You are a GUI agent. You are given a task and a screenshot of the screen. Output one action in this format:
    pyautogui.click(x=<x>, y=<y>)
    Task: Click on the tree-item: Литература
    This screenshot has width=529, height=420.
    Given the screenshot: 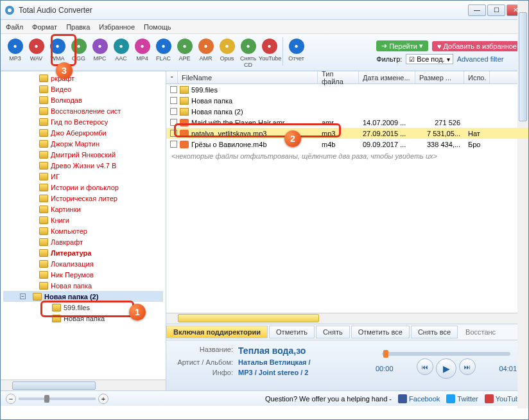 What is the action you would take?
    pyautogui.click(x=83, y=253)
    